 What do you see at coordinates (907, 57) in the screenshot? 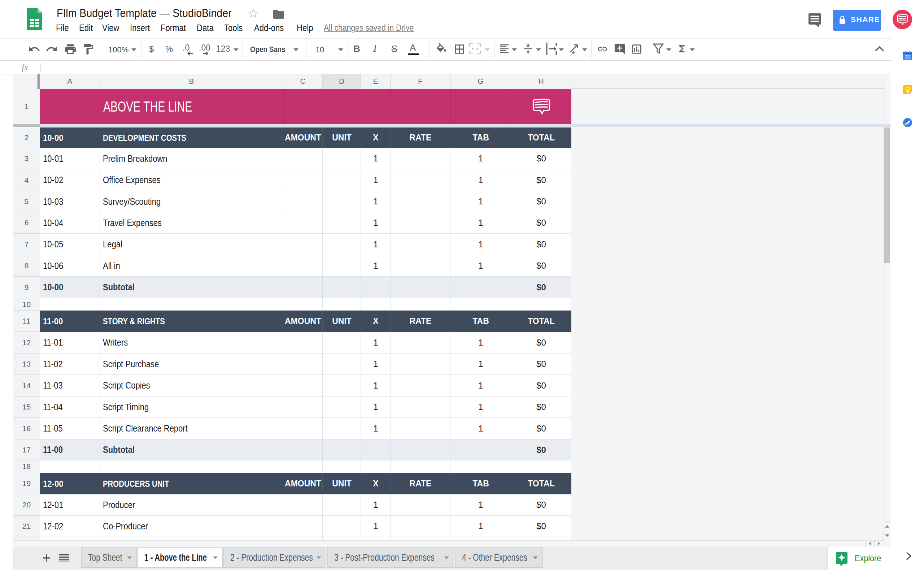
I see `svg-text: 31` at bounding box center [907, 57].